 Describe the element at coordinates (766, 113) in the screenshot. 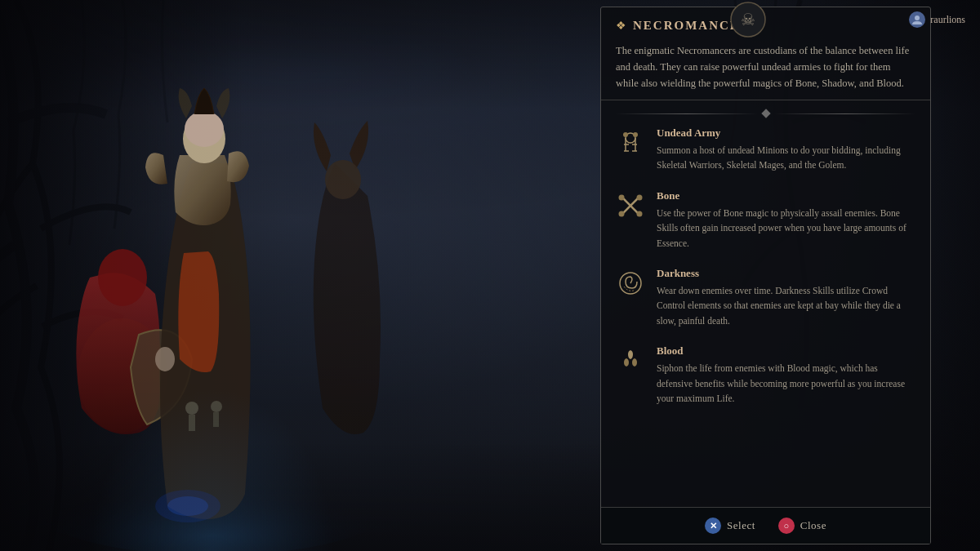

I see `section-divider` at that location.